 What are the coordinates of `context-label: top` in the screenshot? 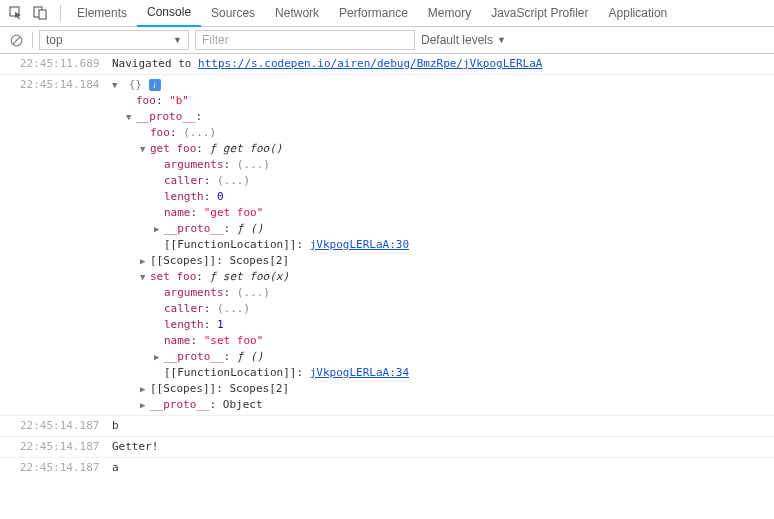 It's located at (54, 40).